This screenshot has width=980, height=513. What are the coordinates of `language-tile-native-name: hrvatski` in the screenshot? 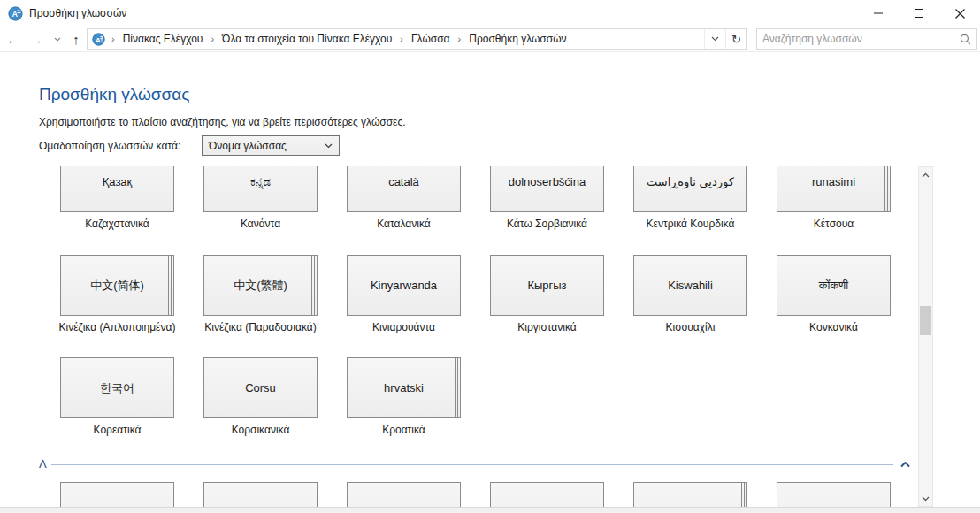 It's located at (403, 387).